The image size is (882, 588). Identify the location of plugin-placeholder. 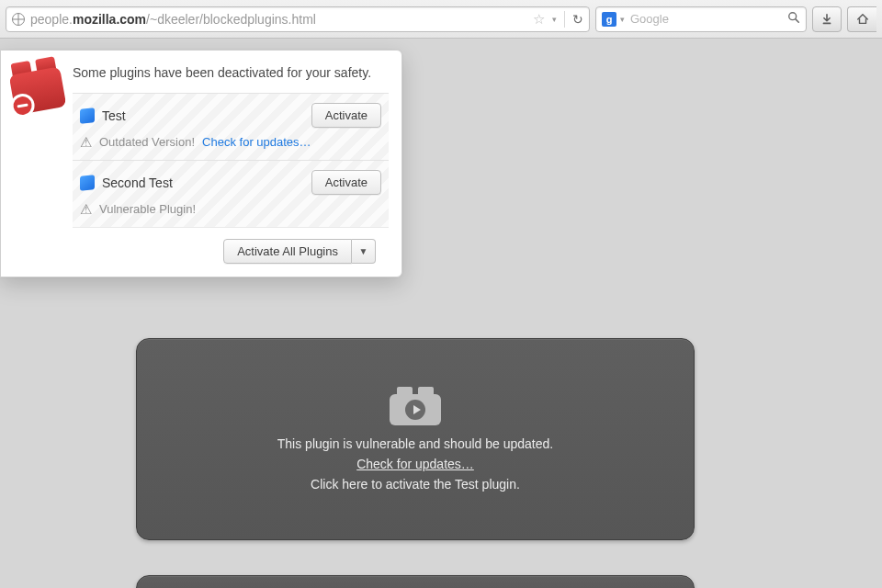
(415, 582).